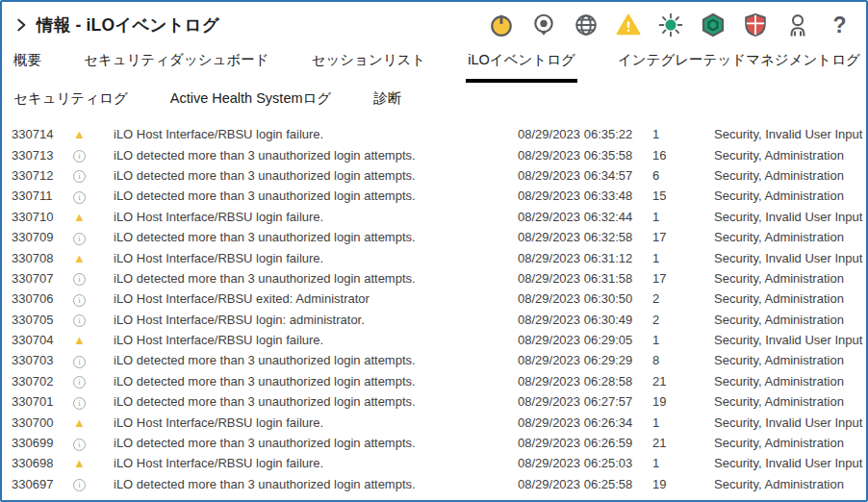 The height and width of the screenshot is (502, 868). Describe the element at coordinates (434, 421) in the screenshot. I see `table-row: 330700 ▲ iLO Host Interface/RBSU login f…` at that location.